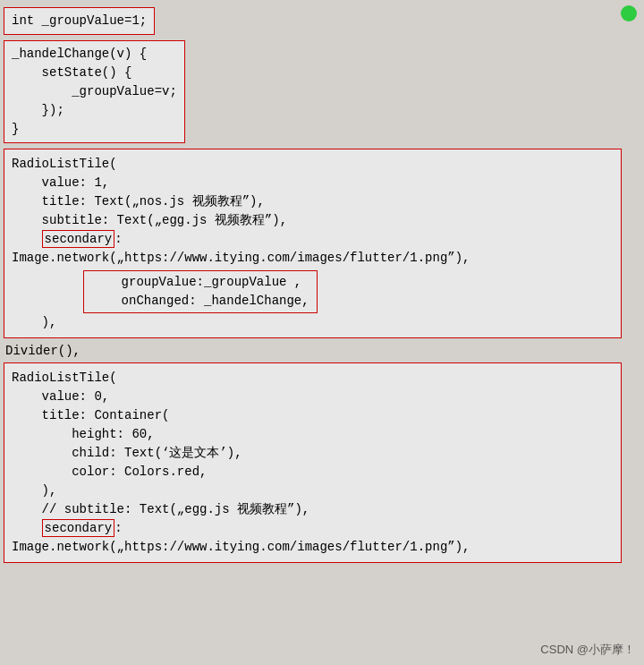 This screenshot has width=644, height=665. I want to click on group-value-onchanged-block: groupValue:_groupValue , onChanged: _han…, so click(200, 292).